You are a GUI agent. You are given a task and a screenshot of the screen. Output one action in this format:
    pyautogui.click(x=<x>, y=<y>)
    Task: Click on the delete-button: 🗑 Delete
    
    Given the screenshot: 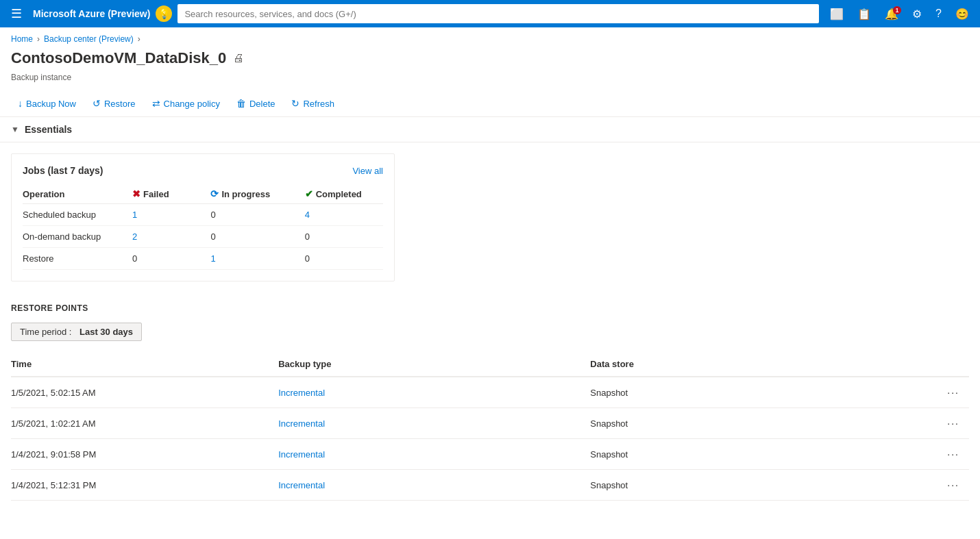 What is the action you would take?
    pyautogui.click(x=256, y=103)
    